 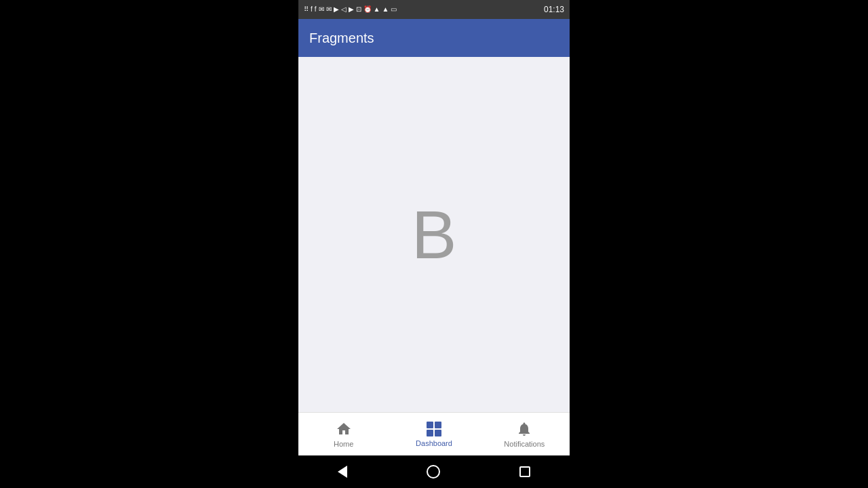 I want to click on tab-home: Home, so click(x=343, y=434).